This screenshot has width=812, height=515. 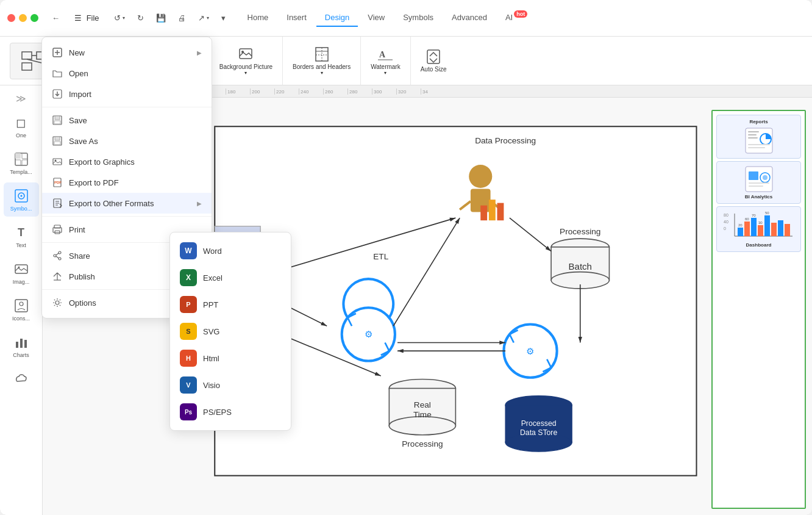 What do you see at coordinates (57, 256) in the screenshot?
I see `share-icon` at bounding box center [57, 256].